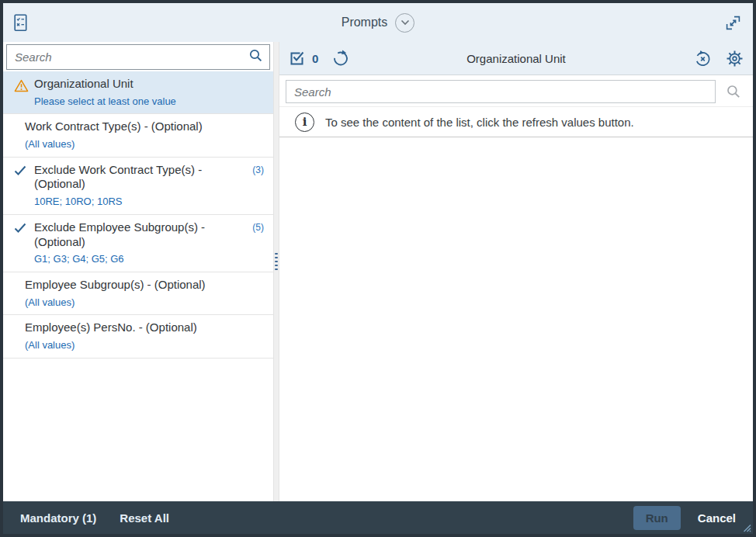  I want to click on selected-values-icon, so click(297, 59).